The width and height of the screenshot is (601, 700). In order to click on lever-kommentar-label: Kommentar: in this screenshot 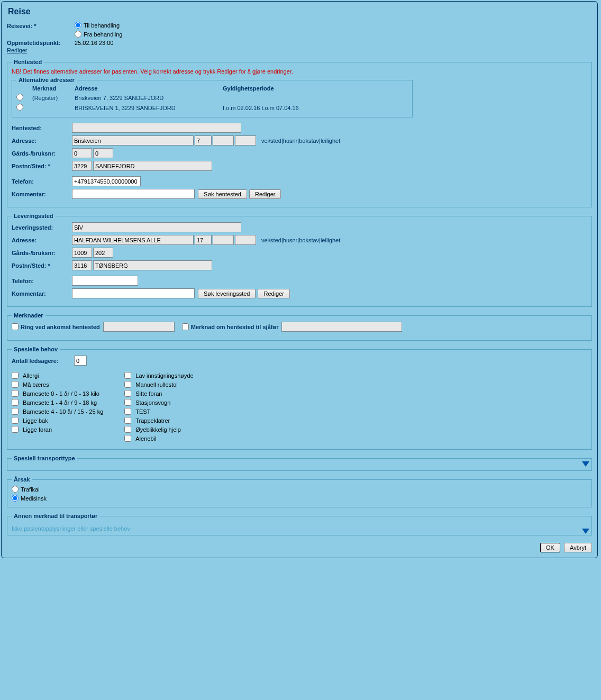, I will do `click(42, 294)`.